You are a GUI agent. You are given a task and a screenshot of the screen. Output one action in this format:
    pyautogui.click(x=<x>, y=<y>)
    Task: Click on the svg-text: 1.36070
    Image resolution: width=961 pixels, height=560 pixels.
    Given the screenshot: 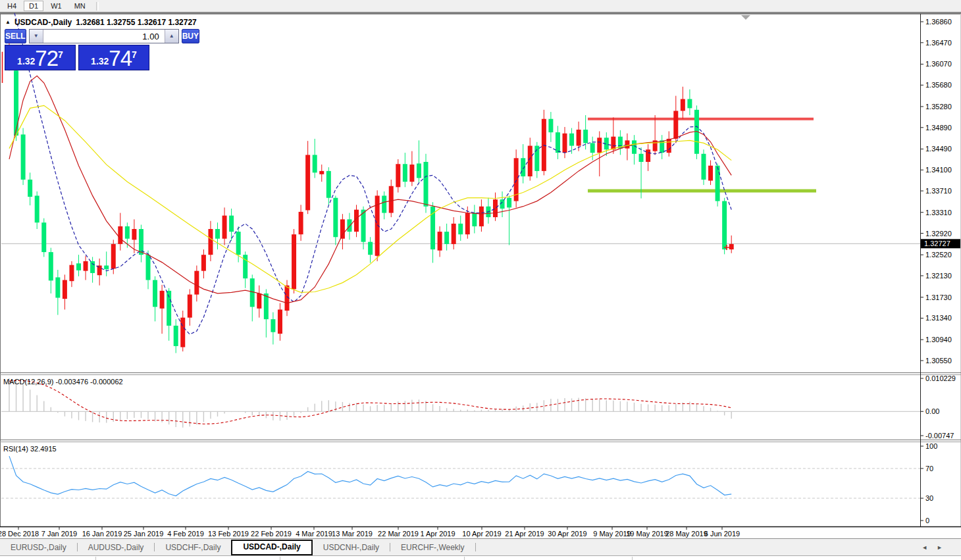 What is the action you would take?
    pyautogui.click(x=939, y=64)
    